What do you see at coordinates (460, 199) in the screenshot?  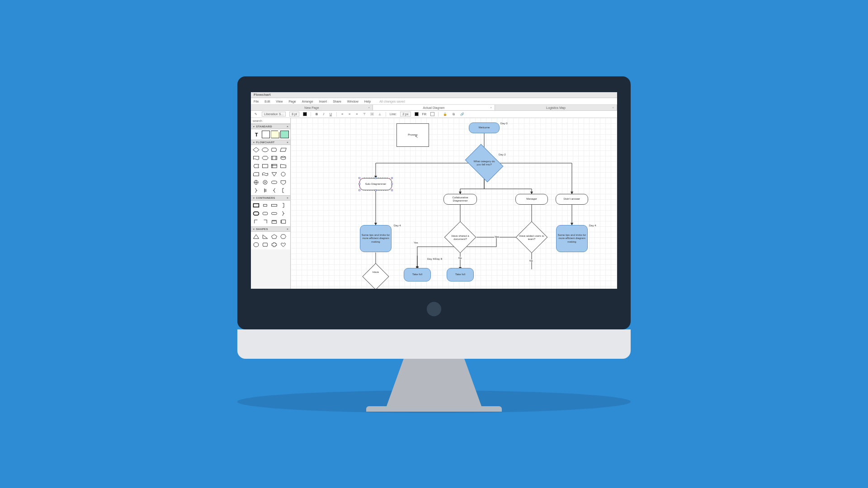 I see `collab-node: Collaborative Diagrammer` at bounding box center [460, 199].